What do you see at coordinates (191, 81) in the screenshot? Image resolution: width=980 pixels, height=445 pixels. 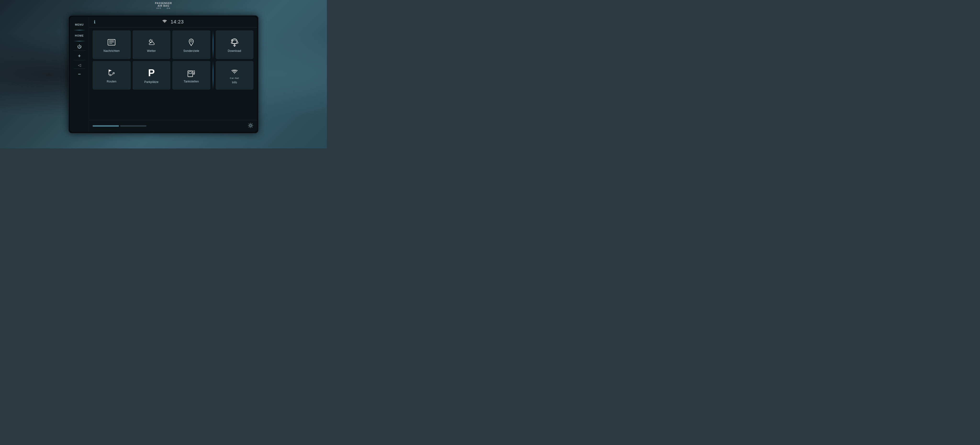 I see `tankstellen-label: Tankstellen` at bounding box center [191, 81].